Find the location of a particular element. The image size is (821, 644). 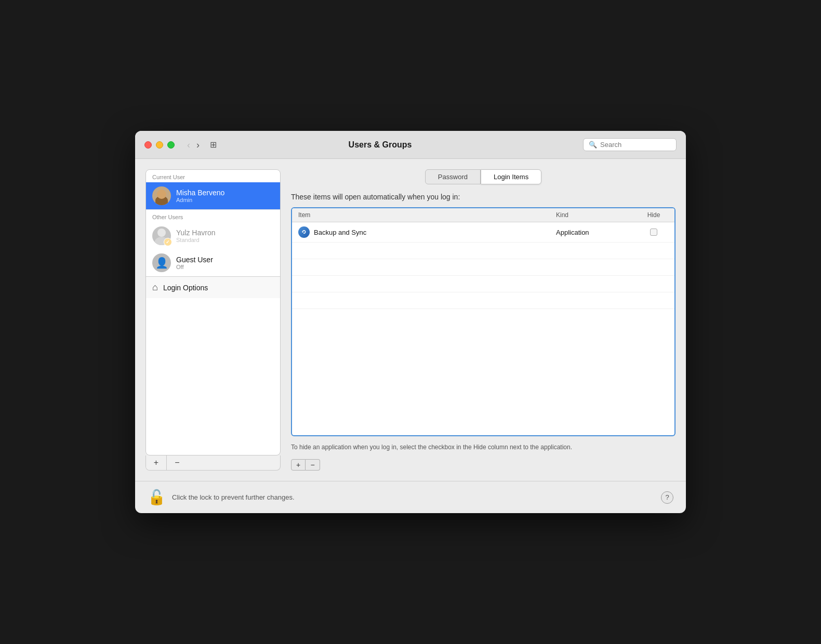

minimize-button is located at coordinates (160, 145).